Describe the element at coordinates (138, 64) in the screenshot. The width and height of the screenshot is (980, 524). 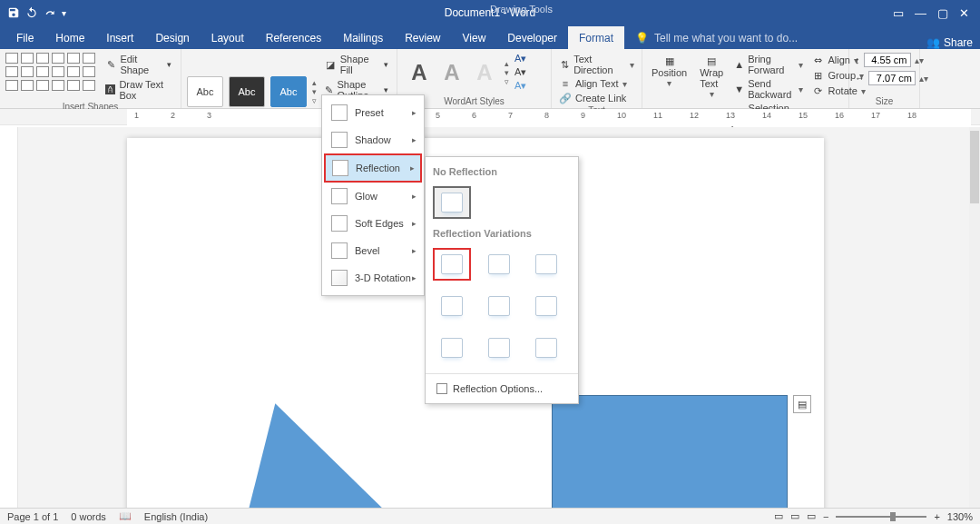
I see `edit-shape-button: ✎Edit Shape▾` at that location.